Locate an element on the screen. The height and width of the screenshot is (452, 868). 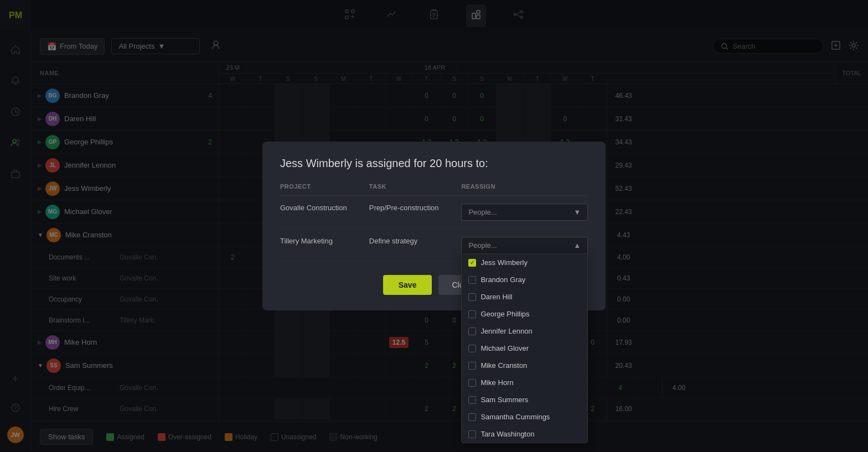
modal-project-1: Govalle Construction is located at coordinates (324, 212).